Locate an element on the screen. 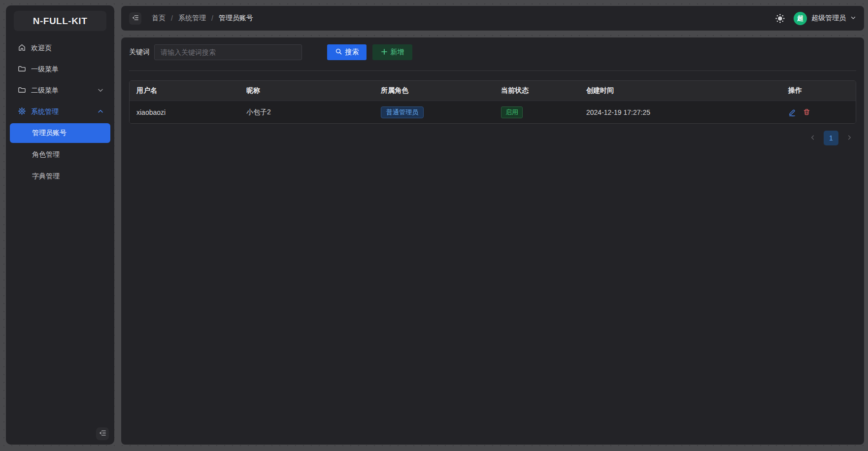 The height and width of the screenshot is (451, 868). role-tag: 普通管理员 is located at coordinates (402, 112).